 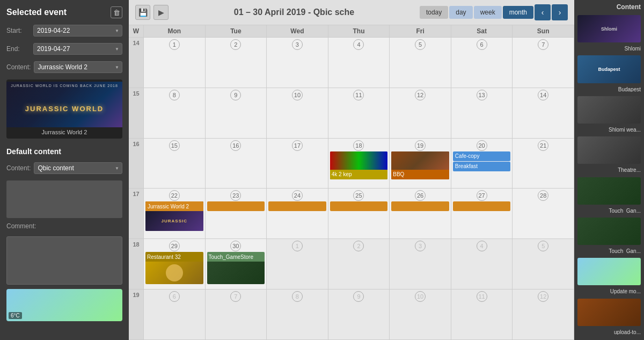 I want to click on right-thumb-upload, so click(x=609, y=313).